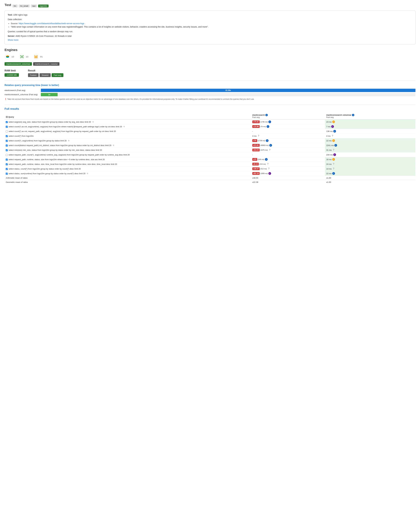 The width and height of the screenshot is (420, 511). Describe the element at coordinates (210, 25) in the screenshot. I see `bullet-list: Source: https://www.kaggle.com/datasets/…` at that location.